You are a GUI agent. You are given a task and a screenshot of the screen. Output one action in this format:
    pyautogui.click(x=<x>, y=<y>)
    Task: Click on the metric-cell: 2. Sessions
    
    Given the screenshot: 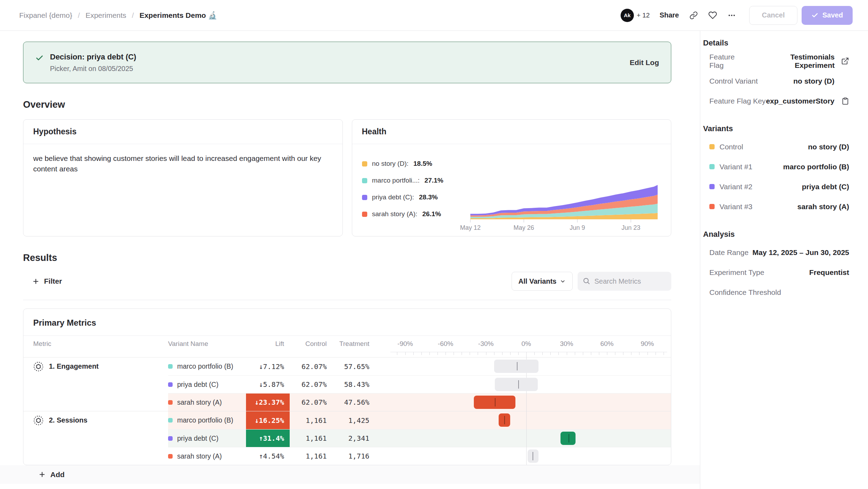 What is the action you would take?
    pyautogui.click(x=96, y=438)
    